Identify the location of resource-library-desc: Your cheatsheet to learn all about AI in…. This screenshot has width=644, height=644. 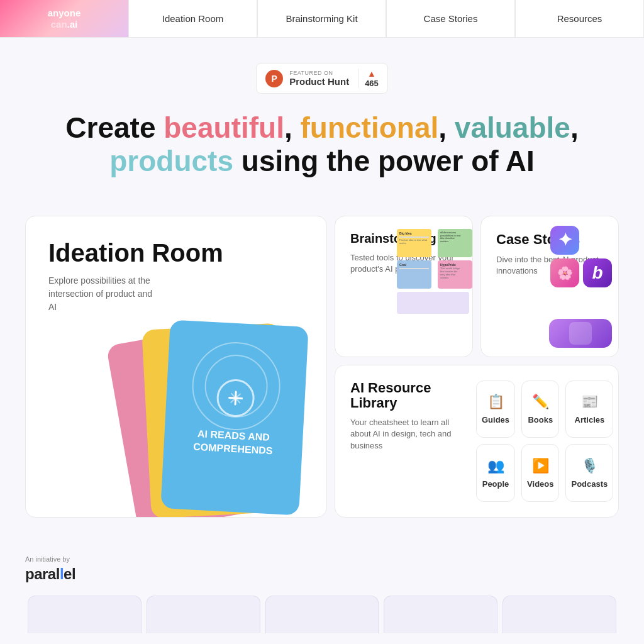
(407, 434).